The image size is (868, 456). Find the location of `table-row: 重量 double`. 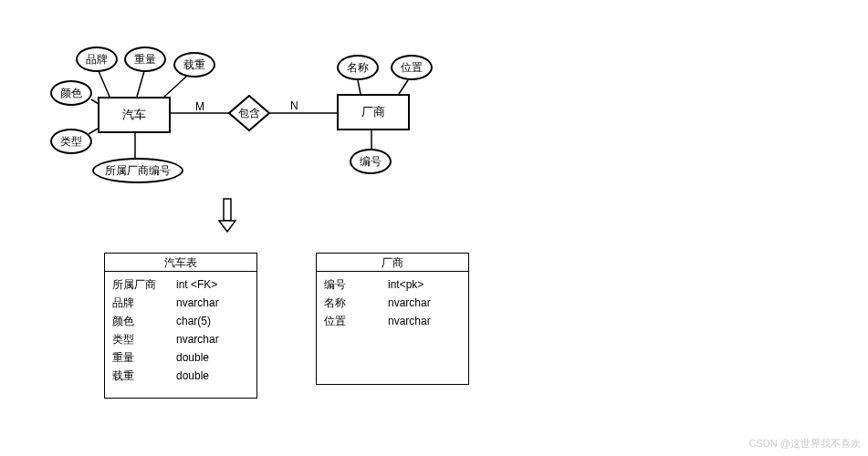

table-row: 重量 double is located at coordinates (181, 358).